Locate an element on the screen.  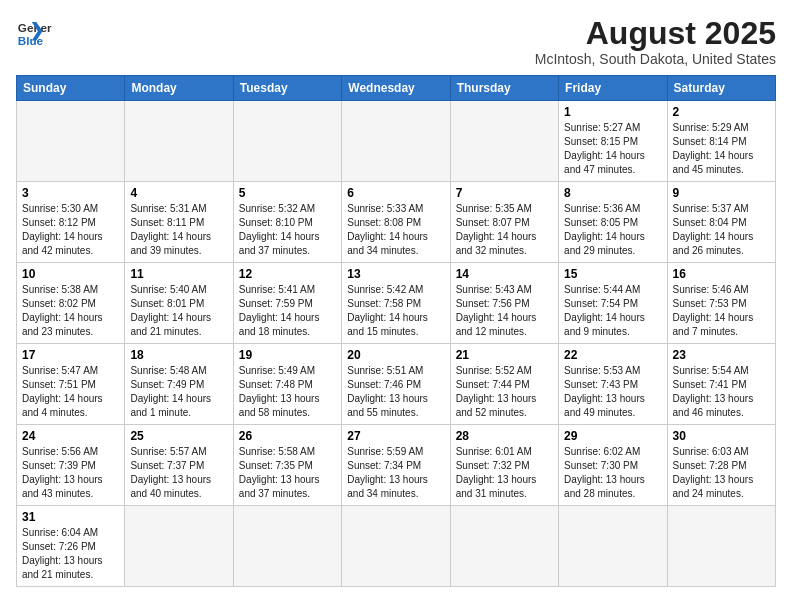
calendar-day-cell: 21Sunrise: 5:52 AM Sunset: 7:44 PM Dayli… is located at coordinates (504, 384).